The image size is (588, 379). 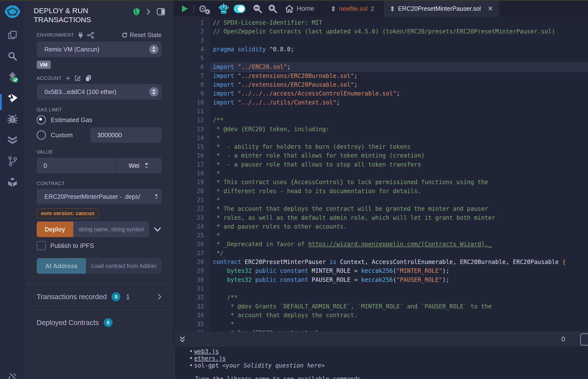 What do you see at coordinates (139, 166) in the screenshot?
I see `value-unit-select: Wei` at bounding box center [139, 166].